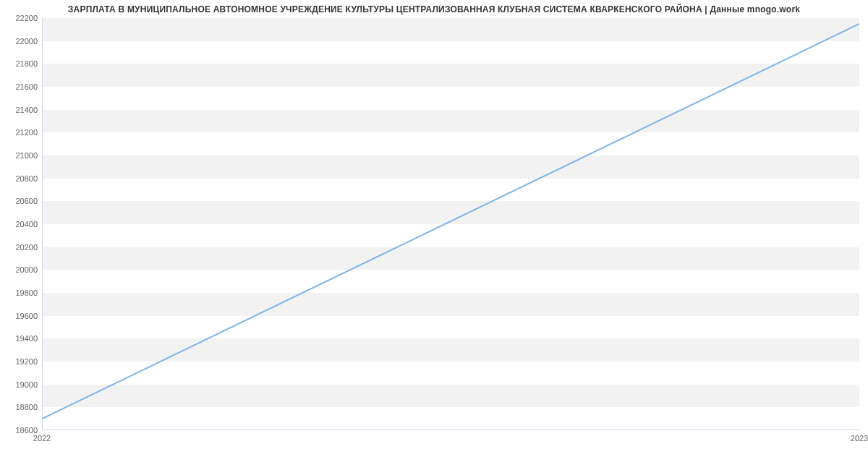 The height and width of the screenshot is (470, 868). Describe the element at coordinates (20, 338) in the screenshot. I see `y-tick-label: 19400` at that location.